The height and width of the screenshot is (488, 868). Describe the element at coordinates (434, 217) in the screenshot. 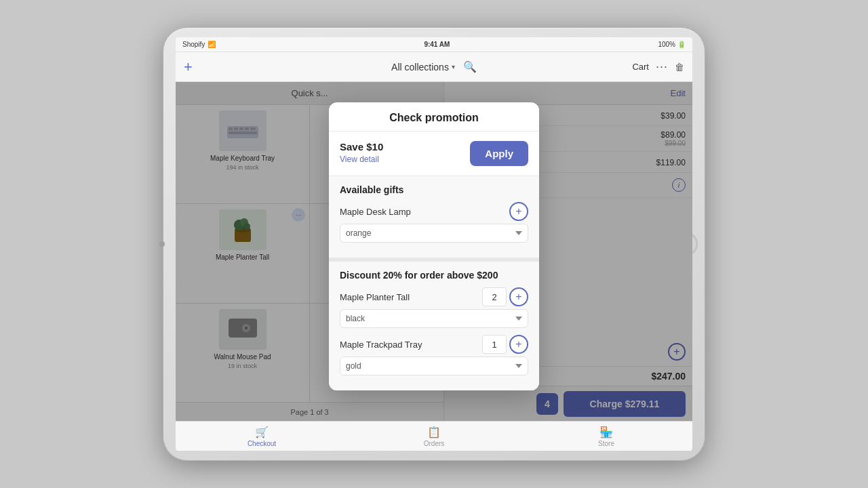

I see `gifts-section: Available gifts Maple Desk Lamp + orange…` at that location.